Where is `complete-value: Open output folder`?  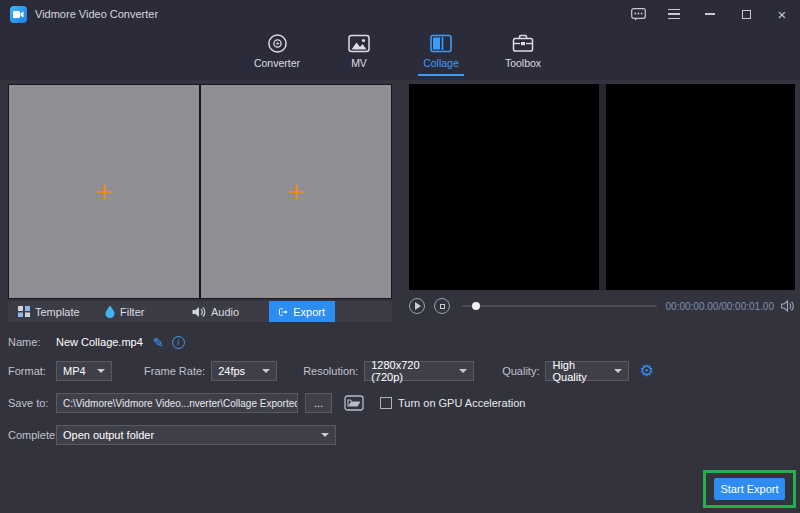 complete-value: Open output folder is located at coordinates (108, 435).